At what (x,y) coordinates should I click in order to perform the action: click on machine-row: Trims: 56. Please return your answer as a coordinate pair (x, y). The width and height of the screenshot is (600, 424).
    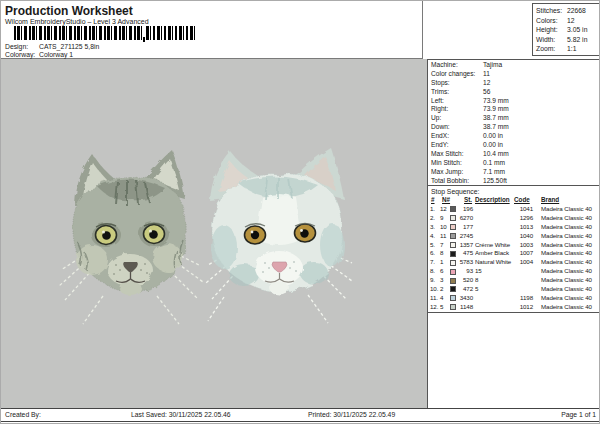
    Looking at the image, I should click on (514, 92).